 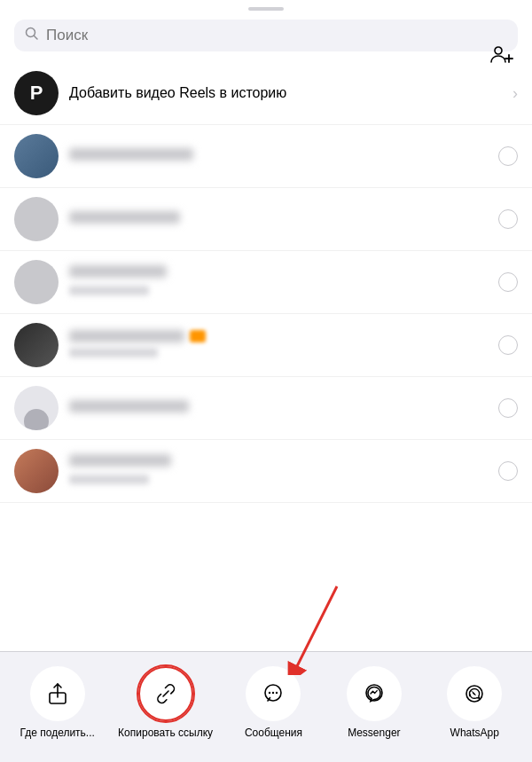 I want to click on reels-avatar: P, so click(x=36, y=93).